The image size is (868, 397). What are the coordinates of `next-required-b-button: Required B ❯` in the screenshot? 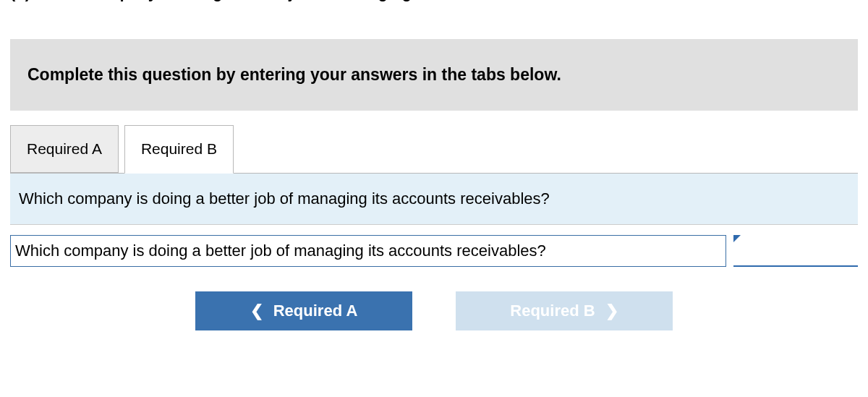 It's located at (564, 311).